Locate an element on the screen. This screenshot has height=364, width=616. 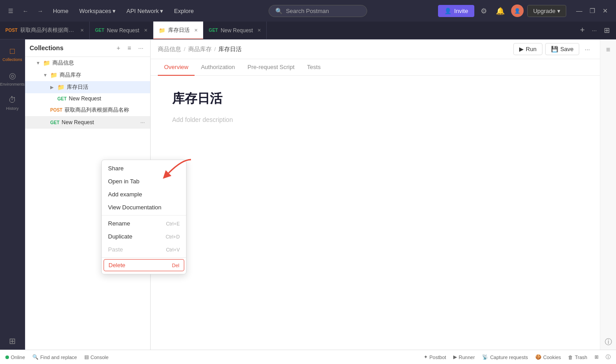
tab-folder-active: 📁 库存日活 ✕ is located at coordinates (178, 30).